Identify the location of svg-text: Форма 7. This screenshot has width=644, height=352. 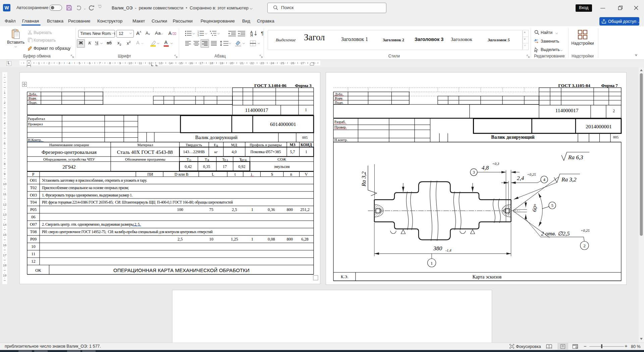
(609, 85).